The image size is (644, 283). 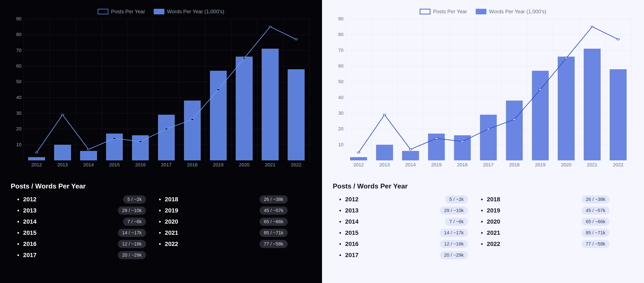 I want to click on y-tick: 20, so click(x=341, y=129).